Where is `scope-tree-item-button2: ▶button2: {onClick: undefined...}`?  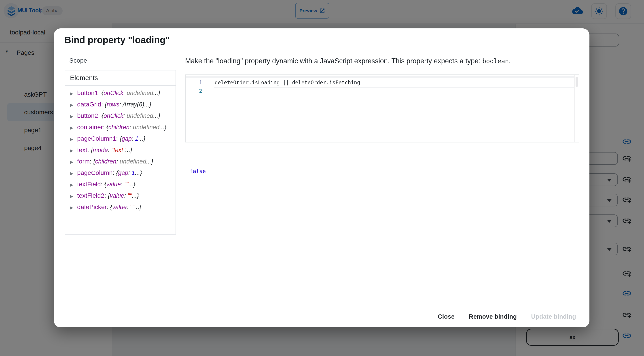
scope-tree-item-button2: ▶button2: {onClick: undefined...} is located at coordinates (120, 116).